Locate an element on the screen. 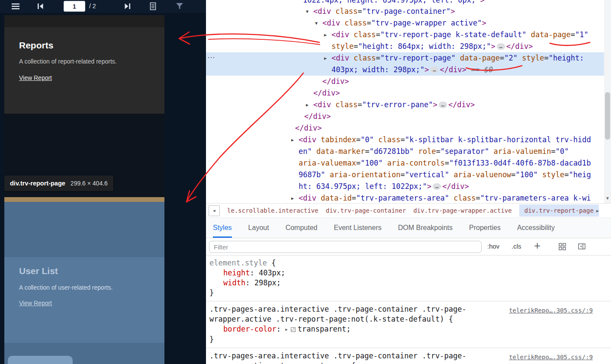  scroll-down-icon: ▼ is located at coordinates (608, 198).